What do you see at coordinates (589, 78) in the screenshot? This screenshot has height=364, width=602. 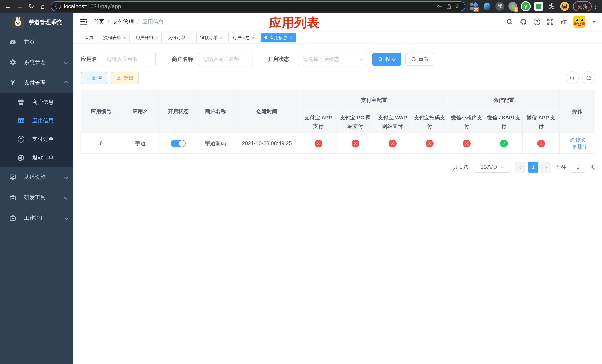 I see `refresh-icon` at bounding box center [589, 78].